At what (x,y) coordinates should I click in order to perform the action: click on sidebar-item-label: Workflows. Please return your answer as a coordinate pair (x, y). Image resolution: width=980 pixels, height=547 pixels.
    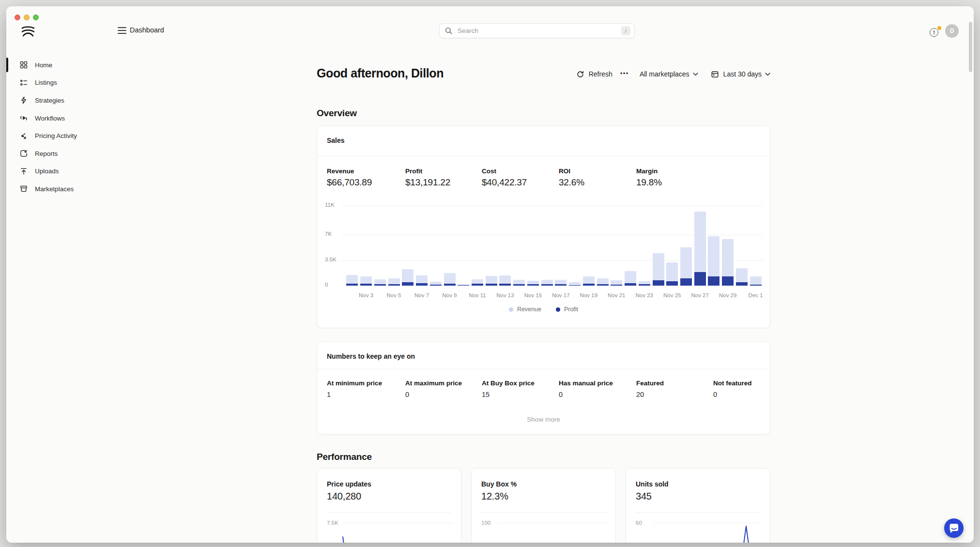
    Looking at the image, I should click on (50, 118).